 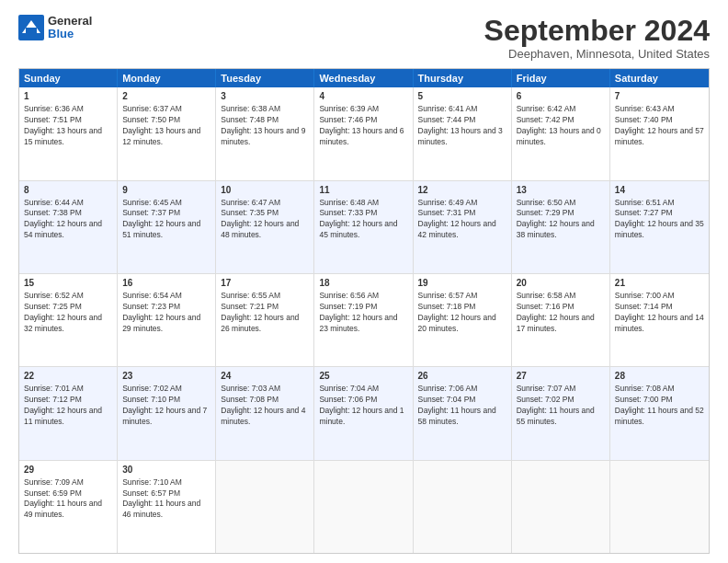 What do you see at coordinates (364, 133) in the screenshot?
I see `day-cell-4: 4Sunrise: 6:39 AMSunset: 7:46 PMDaylight…` at bounding box center [364, 133].